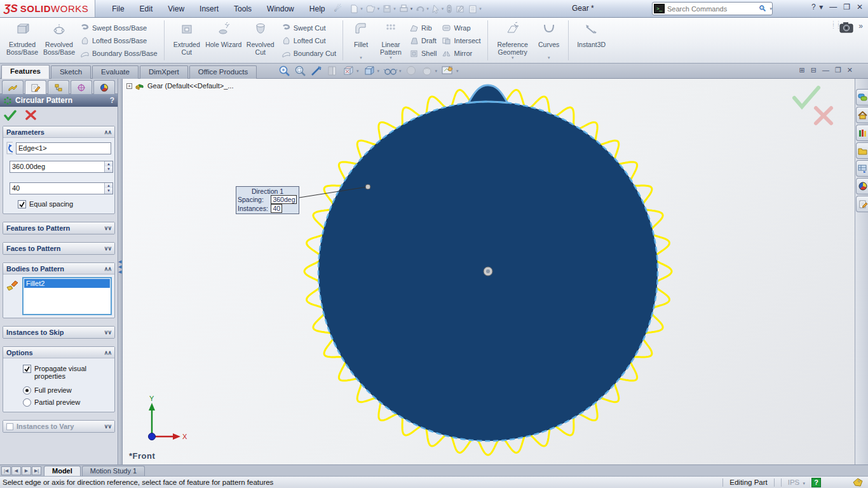 The height and width of the screenshot is (488, 868). What do you see at coordinates (475, 9) in the screenshot?
I see `file-properties-button: ▾` at bounding box center [475, 9].